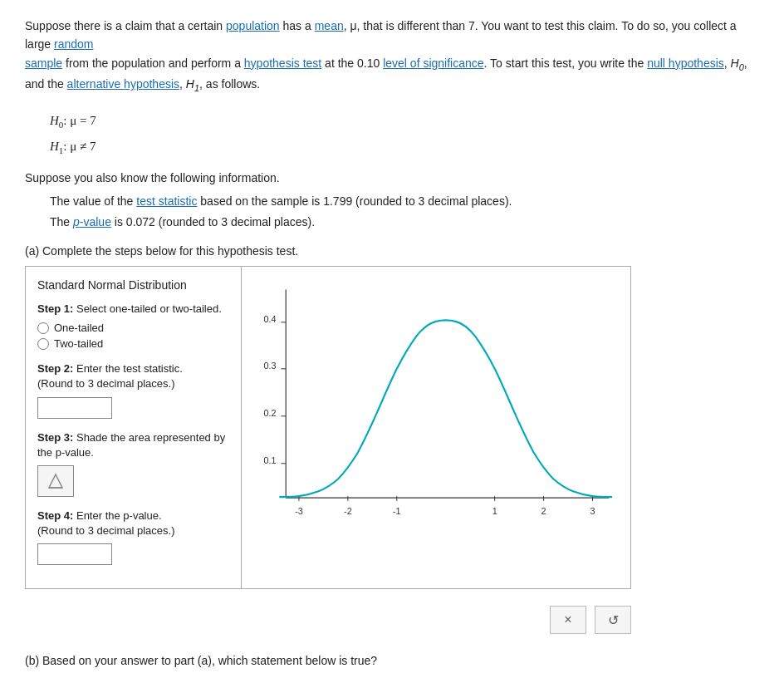 The height and width of the screenshot is (678, 784). Describe the element at coordinates (269, 366) in the screenshot. I see `svg-text: 0.3` at that location.